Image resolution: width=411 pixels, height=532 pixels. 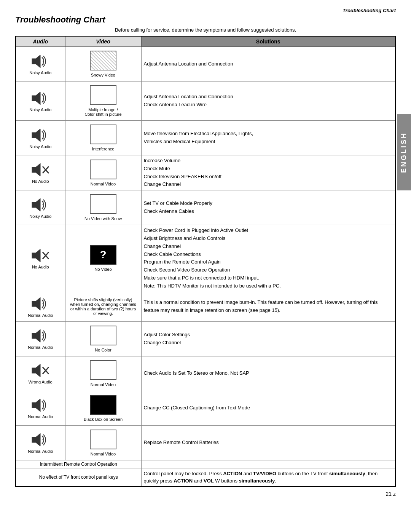 What do you see at coordinates (206, 64) in the screenshot?
I see `table-row: ~ ~ ~ Noisy AudioSnowy VideoAdjust Anten…` at bounding box center [206, 64].